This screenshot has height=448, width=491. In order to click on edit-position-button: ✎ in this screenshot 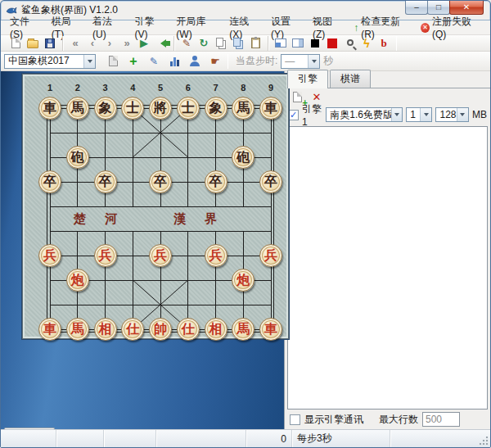, I will do `click(187, 43)`.